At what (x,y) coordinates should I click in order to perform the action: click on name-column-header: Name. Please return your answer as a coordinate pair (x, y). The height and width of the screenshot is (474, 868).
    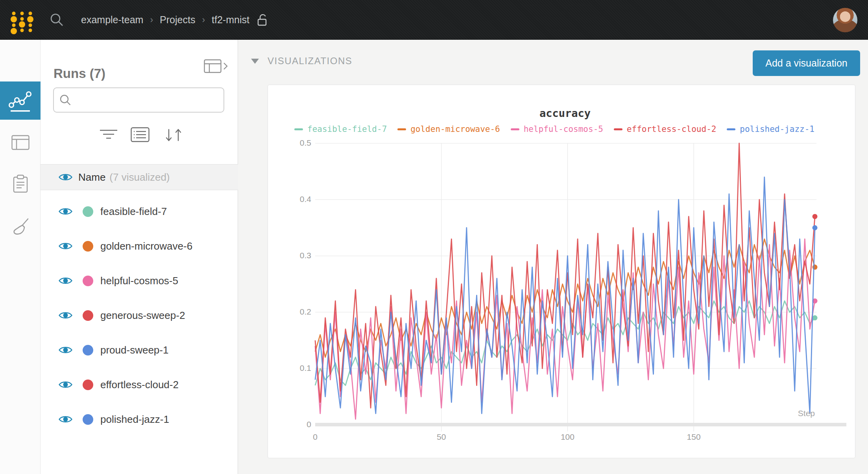
    Looking at the image, I should click on (92, 177).